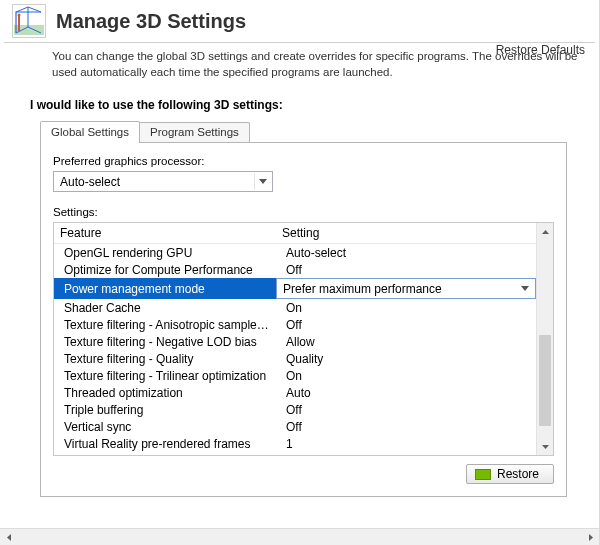 This screenshot has height=545, width=600. What do you see at coordinates (295, 410) in the screenshot?
I see `settings-row: Triple bufferingOff` at bounding box center [295, 410].